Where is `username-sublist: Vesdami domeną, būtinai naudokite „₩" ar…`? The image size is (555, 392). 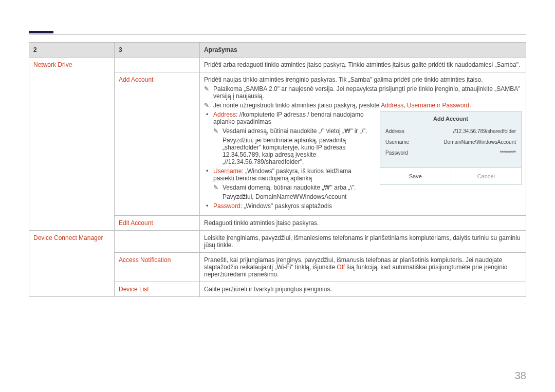
username-sublist: Vesdami domeną, būtinai naudokite „₩" ar… is located at coordinates (293, 188).